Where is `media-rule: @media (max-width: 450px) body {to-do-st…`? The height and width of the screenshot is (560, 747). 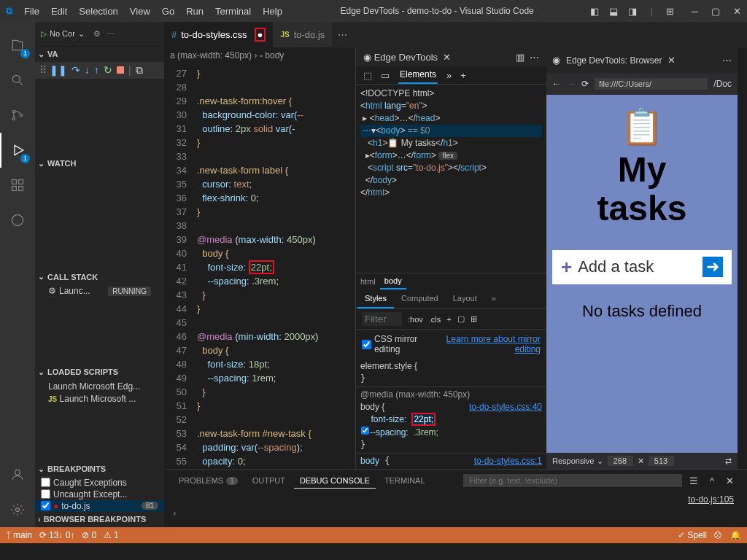 media-rule: @media (max-width: 450px) body {to-do-st… is located at coordinates (451, 420).